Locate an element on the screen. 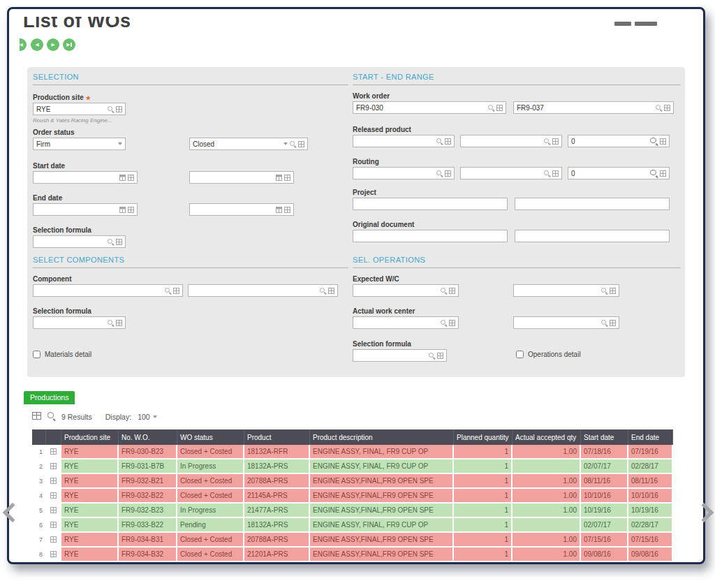 The image size is (715, 588). table-row: 8RYEFR9-034-B32Closed + Costed21201A-PRS… is located at coordinates (353, 554).